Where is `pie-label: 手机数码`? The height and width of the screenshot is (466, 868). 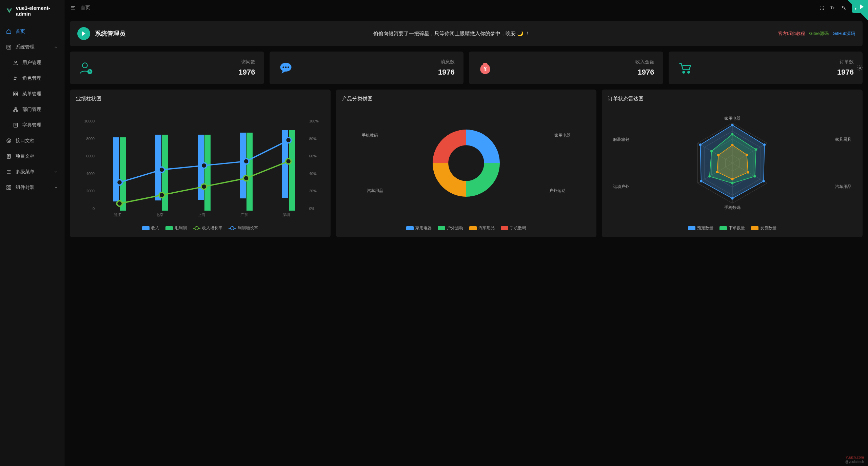 pie-label: 手机数码 is located at coordinates (370, 136).